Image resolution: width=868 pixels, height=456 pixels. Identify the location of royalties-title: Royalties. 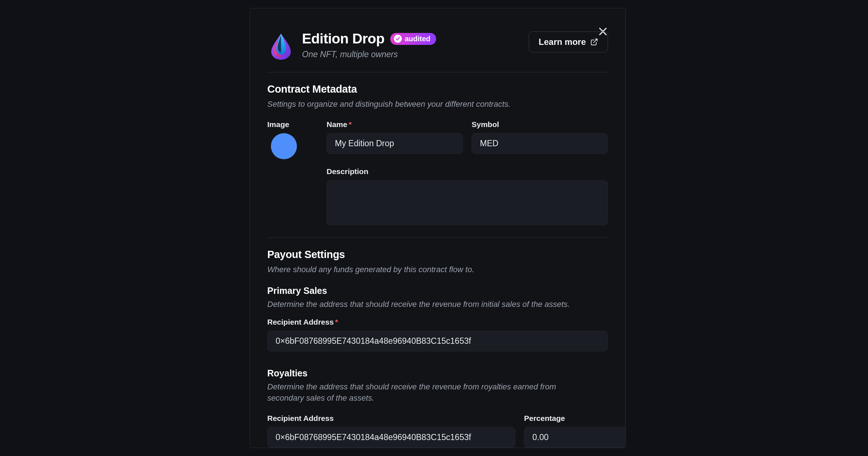
(438, 373).